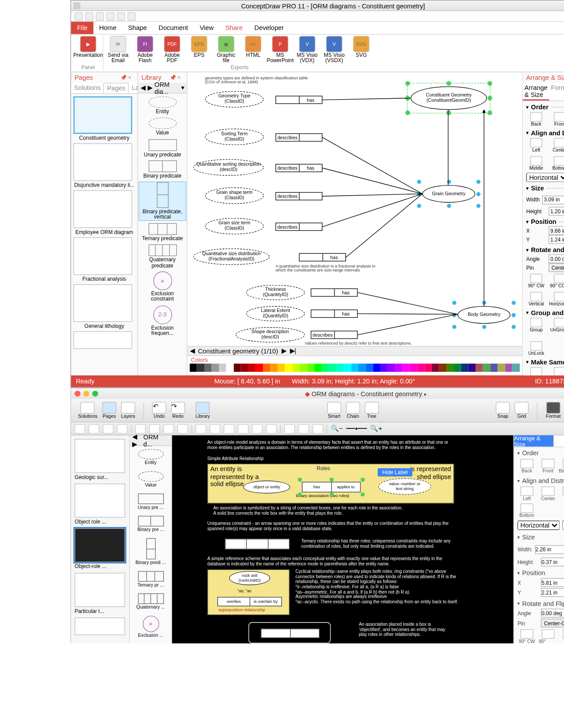  I want to click on tab-solutions: Solutions, so click(87, 88).